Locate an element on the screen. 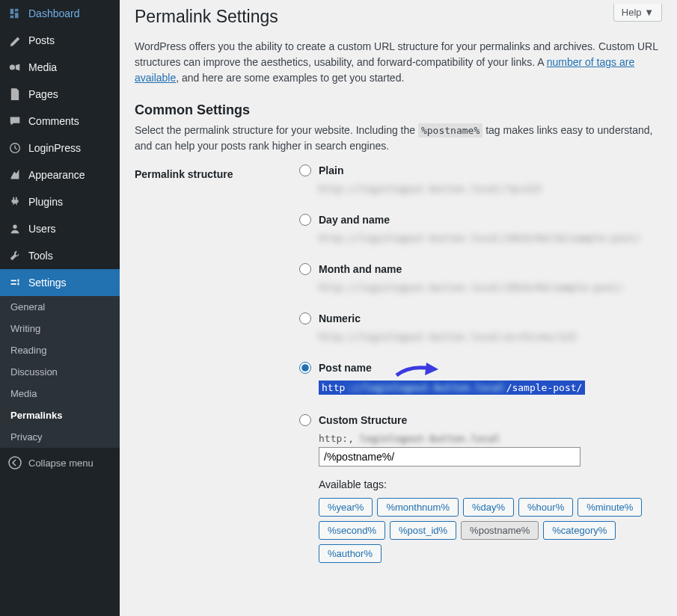  collapse-icon is located at coordinates (15, 463).